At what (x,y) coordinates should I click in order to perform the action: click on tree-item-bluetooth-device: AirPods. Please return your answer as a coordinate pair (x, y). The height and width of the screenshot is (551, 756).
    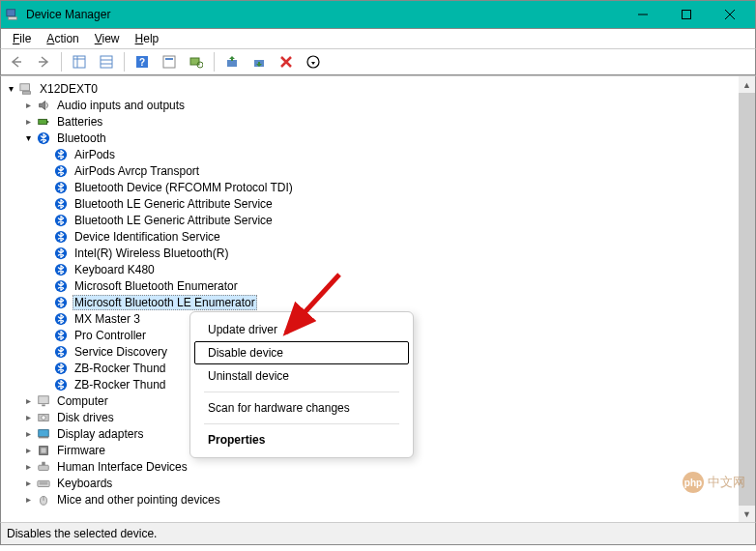
    Looking at the image, I should click on (380, 155).